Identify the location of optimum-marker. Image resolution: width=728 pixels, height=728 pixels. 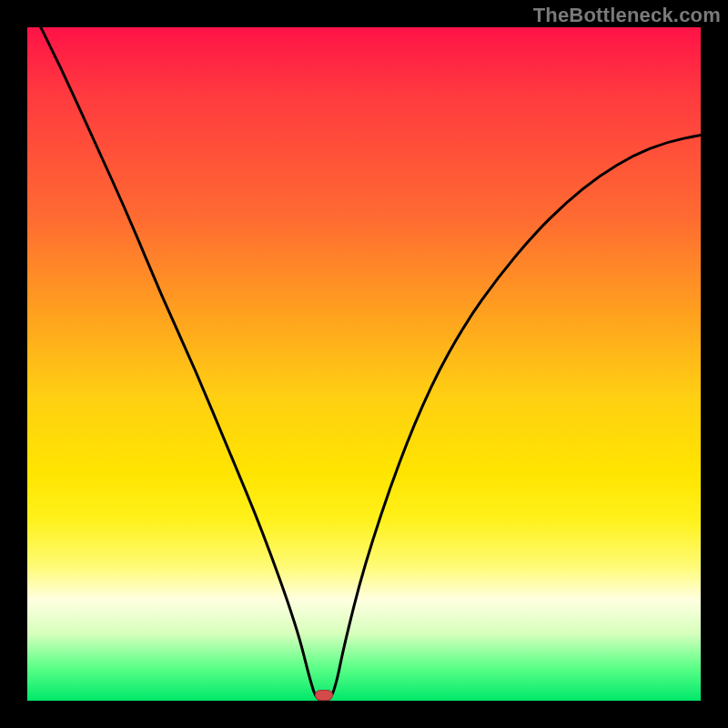
(324, 695).